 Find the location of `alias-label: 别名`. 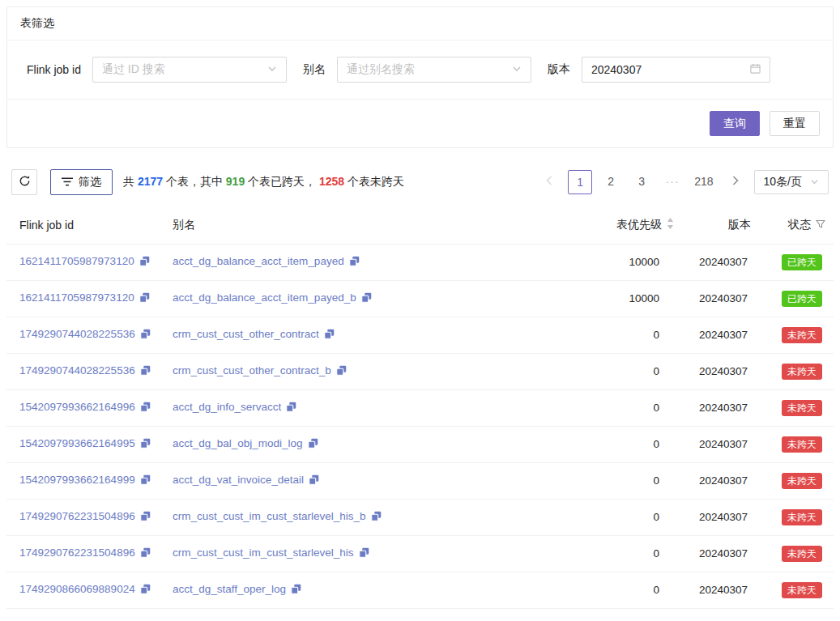

alias-label: 别名 is located at coordinates (314, 70).